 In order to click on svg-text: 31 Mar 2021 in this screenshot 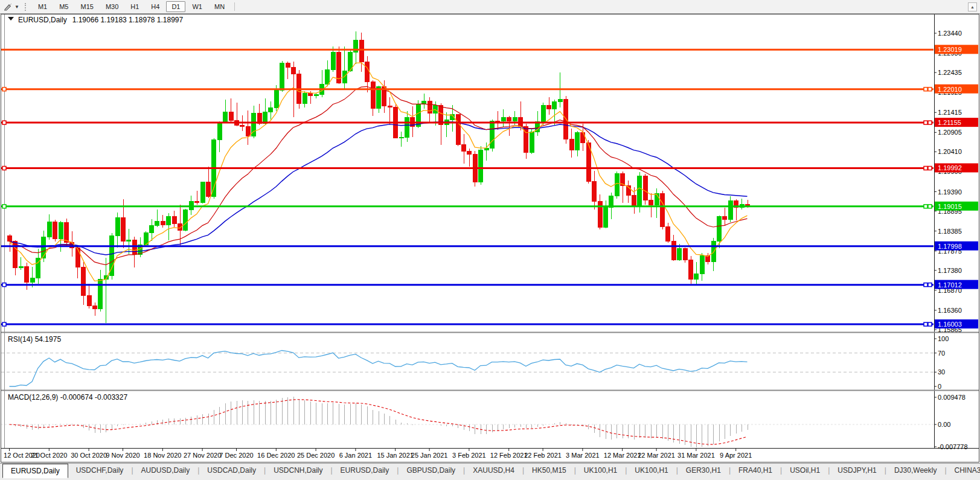, I will do `click(696, 455)`.